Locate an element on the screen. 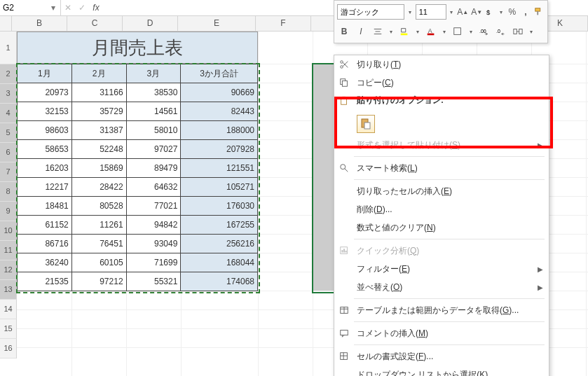 The width and height of the screenshot is (588, 376). font-color-dropdown-icon: ▾ is located at coordinates (444, 32).